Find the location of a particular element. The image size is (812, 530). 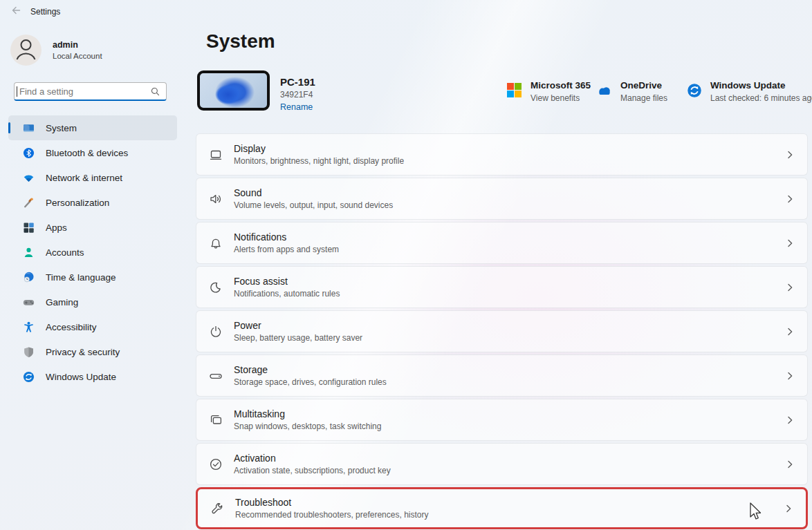

device-image is located at coordinates (234, 91).